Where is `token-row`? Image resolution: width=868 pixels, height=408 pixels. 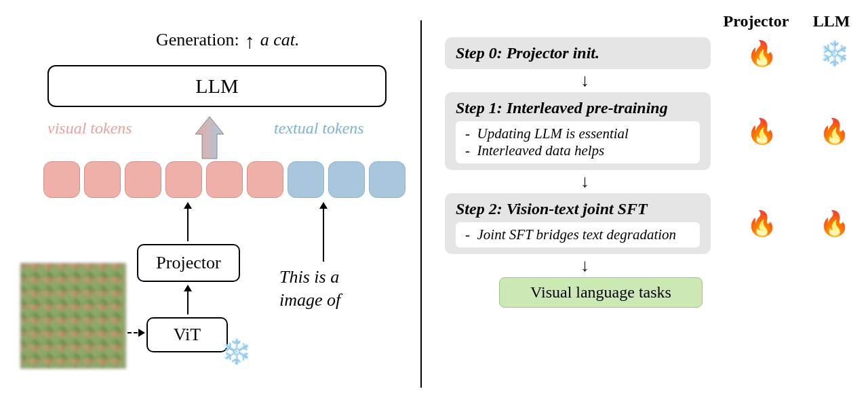
token-row is located at coordinates (224, 180).